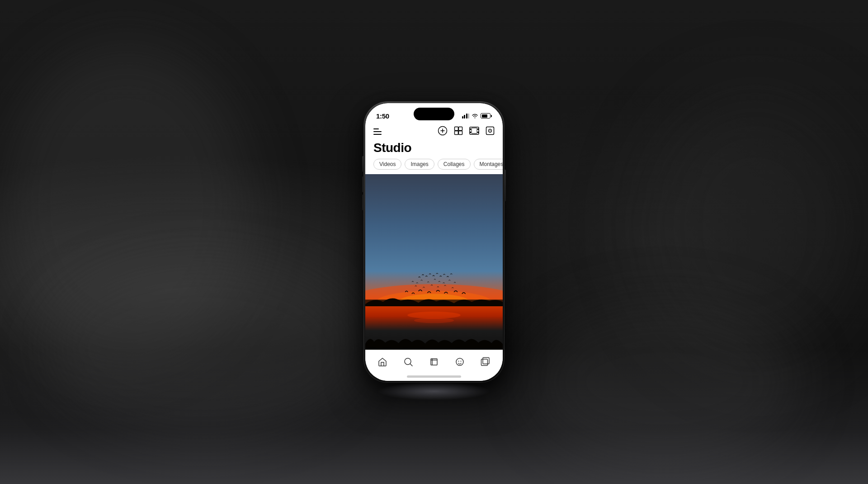 Image resolution: width=868 pixels, height=484 pixels. Describe the element at coordinates (477, 116) in the screenshot. I see `status-icons` at that location.